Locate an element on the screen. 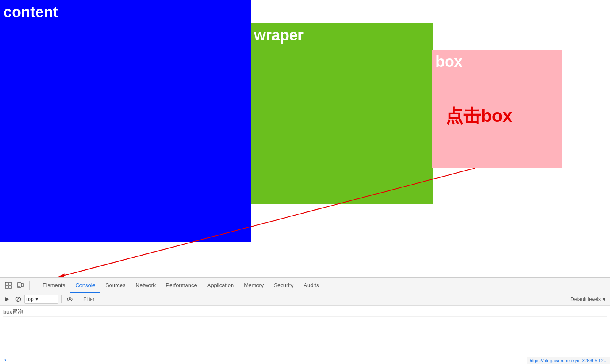 The image size is (610, 364). url-text: https://blog.csdn.net/kyc_326395 12... is located at coordinates (568, 361).